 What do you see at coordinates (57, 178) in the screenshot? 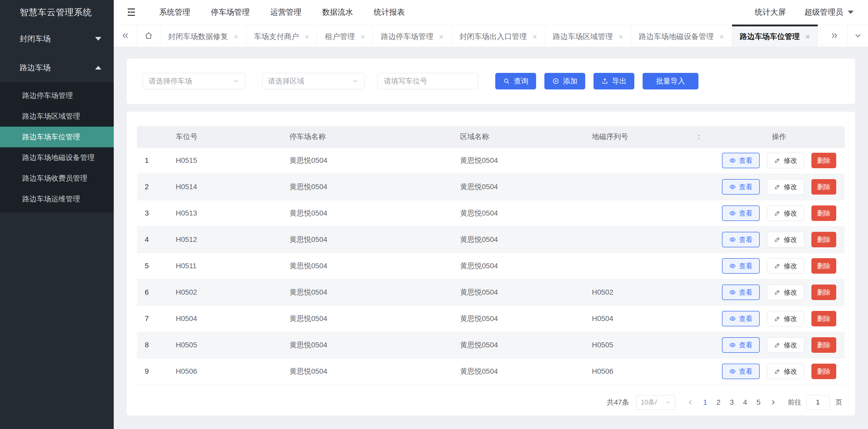
I see `sidebar-item-roadside-toll-collector-management: 路边车场收费员管理` at bounding box center [57, 178].